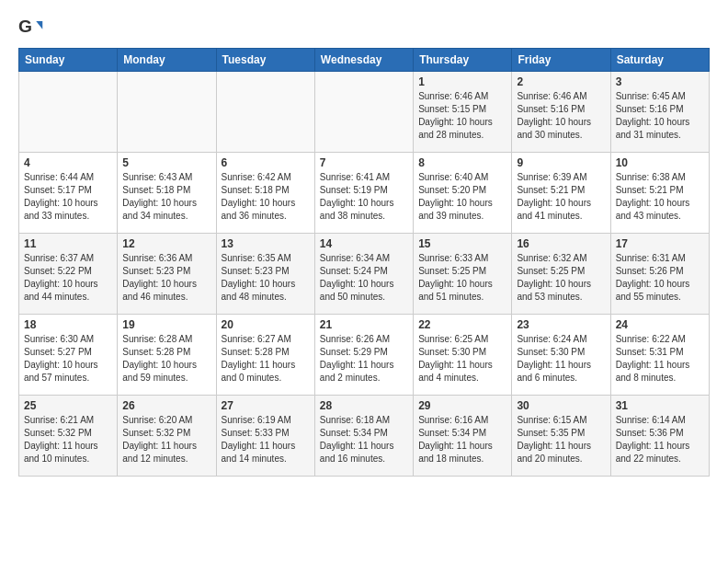 The height and width of the screenshot is (563, 728). I want to click on day-number: 27, so click(266, 406).